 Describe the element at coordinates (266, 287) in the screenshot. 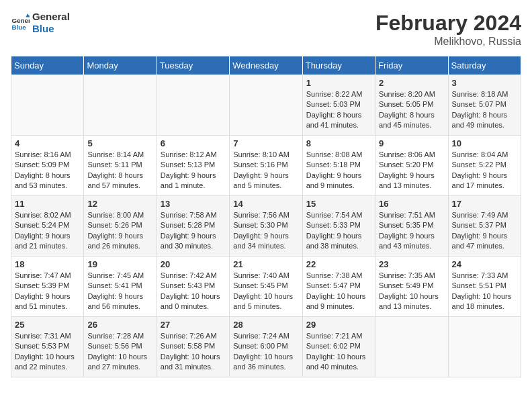

I see `calendar-cell: 21Sunrise: 7:40 AM Sunset: 5:45 PM Dayli…` at that location.